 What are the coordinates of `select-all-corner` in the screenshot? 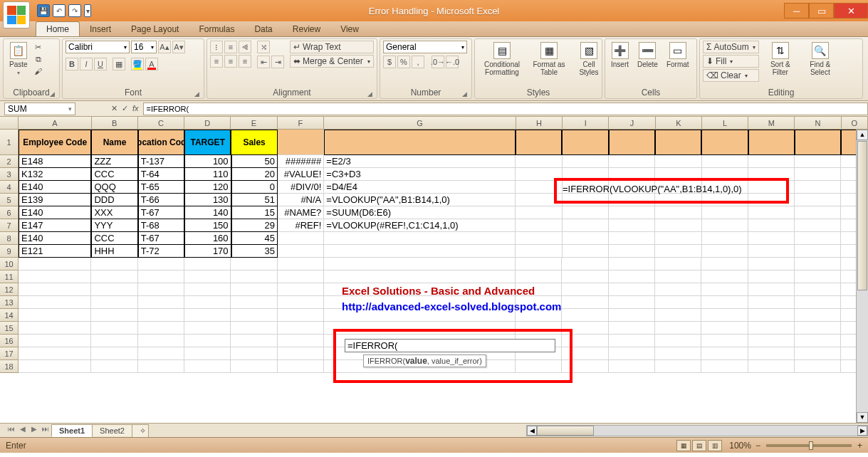 It's located at (9, 122).